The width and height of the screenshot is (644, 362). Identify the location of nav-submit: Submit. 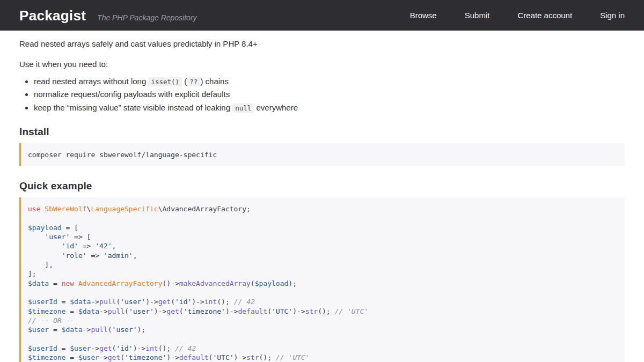
(478, 15).